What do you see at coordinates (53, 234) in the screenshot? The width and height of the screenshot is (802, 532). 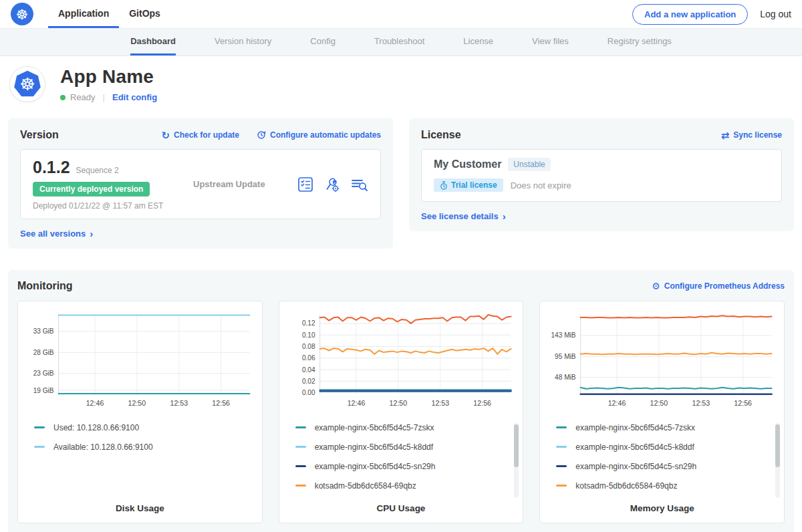 I see `see-all-versions-label: See all versions` at bounding box center [53, 234].